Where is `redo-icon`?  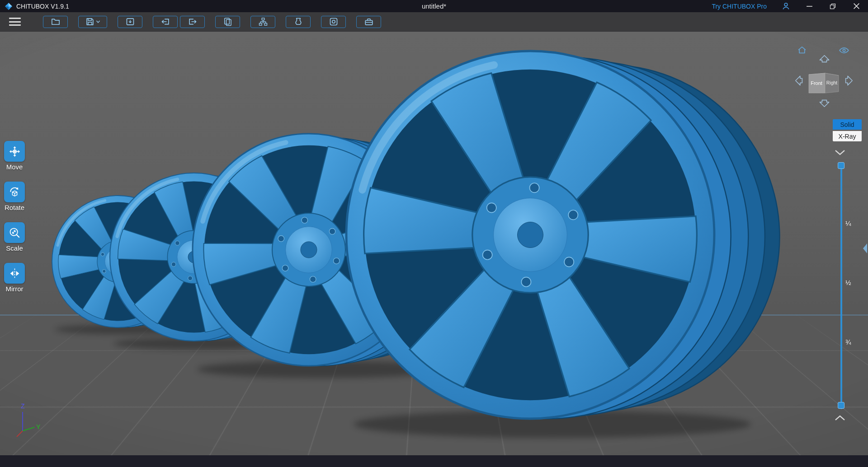 redo-icon is located at coordinates (193, 22).